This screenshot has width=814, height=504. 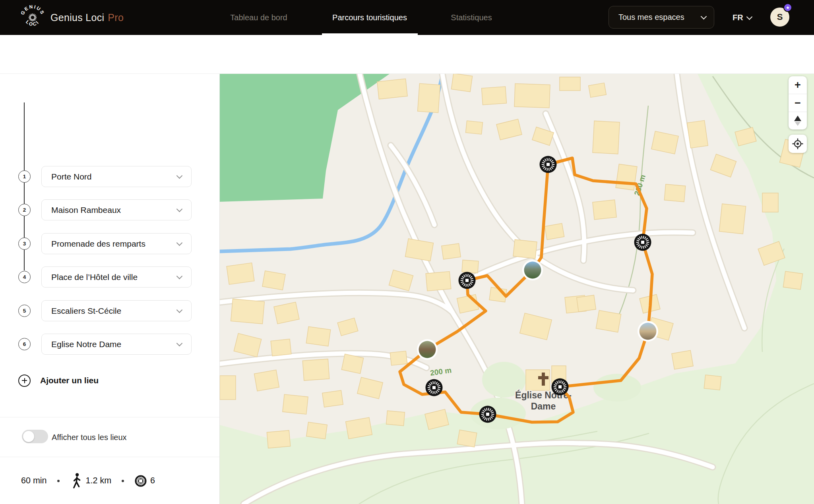 What do you see at coordinates (544, 406) in the screenshot?
I see `map-place-label: Dame` at bounding box center [544, 406].